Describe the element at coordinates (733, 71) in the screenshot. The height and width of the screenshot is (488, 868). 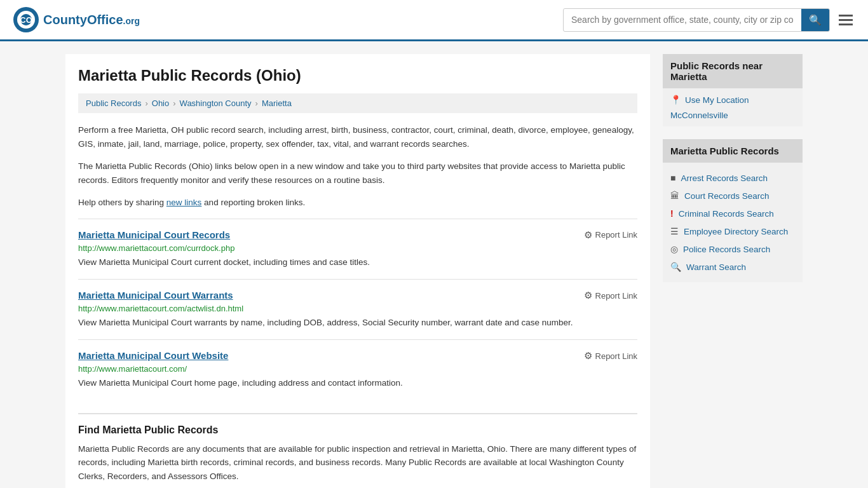
I see `sidebar-nearby-title: Public Records near Marietta` at that location.